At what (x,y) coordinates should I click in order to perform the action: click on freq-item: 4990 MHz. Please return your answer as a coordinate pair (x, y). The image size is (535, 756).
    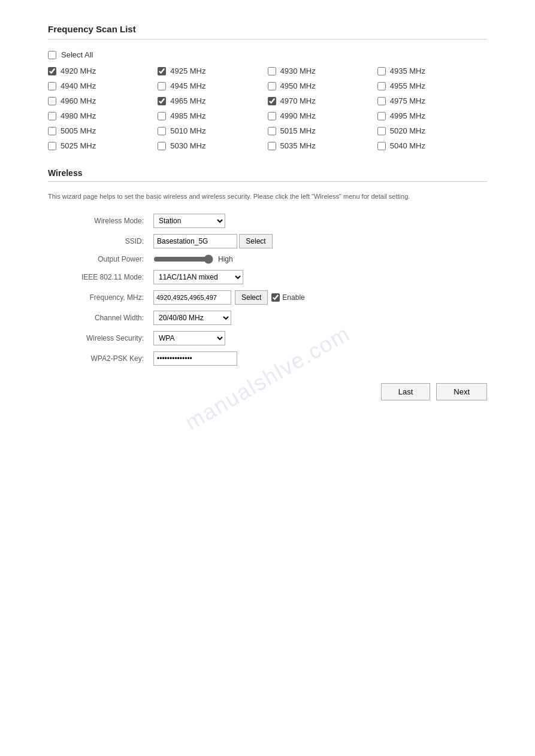
    Looking at the image, I should click on (322, 116).